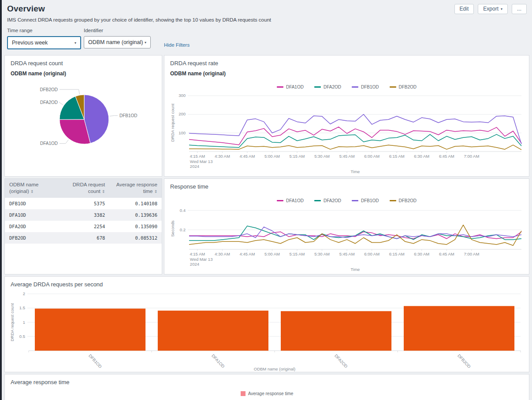 This screenshot has width=532, height=400. What do you see at coordinates (84, 204) in the screenshot?
I see `cell-request-count: 5375` at bounding box center [84, 204].